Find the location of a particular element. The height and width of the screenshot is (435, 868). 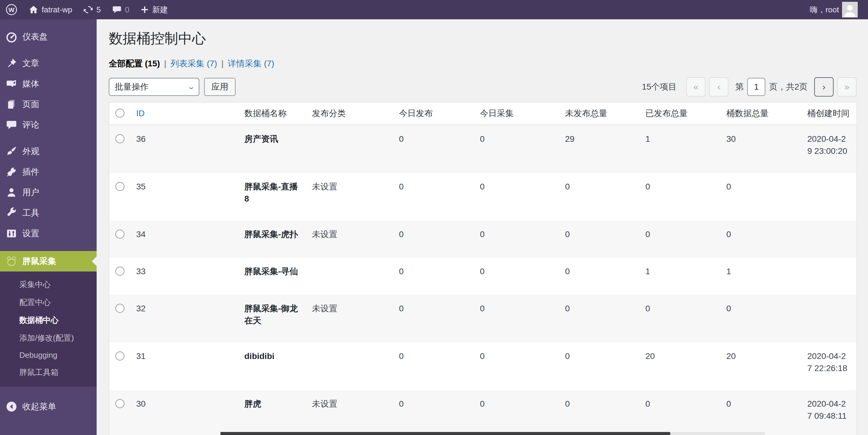

sidebar-item-media: 媒体 is located at coordinates (49, 84).